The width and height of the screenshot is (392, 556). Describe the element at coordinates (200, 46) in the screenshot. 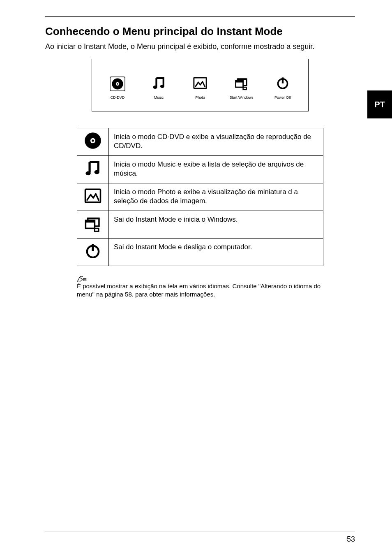

I see `intro-paragraph: Ao iniciar o Instant Mode, o Menu princi…` at that location.